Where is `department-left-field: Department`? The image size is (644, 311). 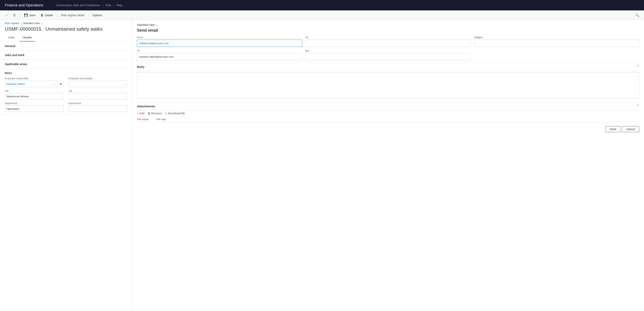
department-left-field: Department is located at coordinates (34, 107).